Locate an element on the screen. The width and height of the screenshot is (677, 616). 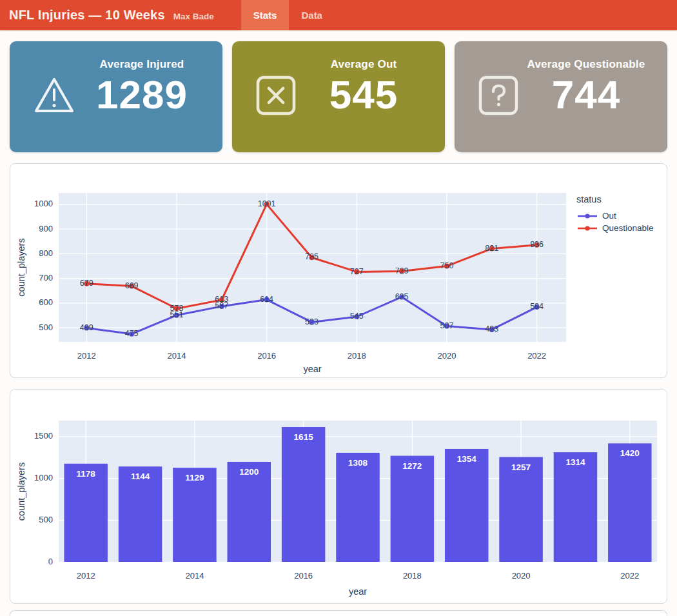
stat-title: Average Injured is located at coordinates (142, 65).